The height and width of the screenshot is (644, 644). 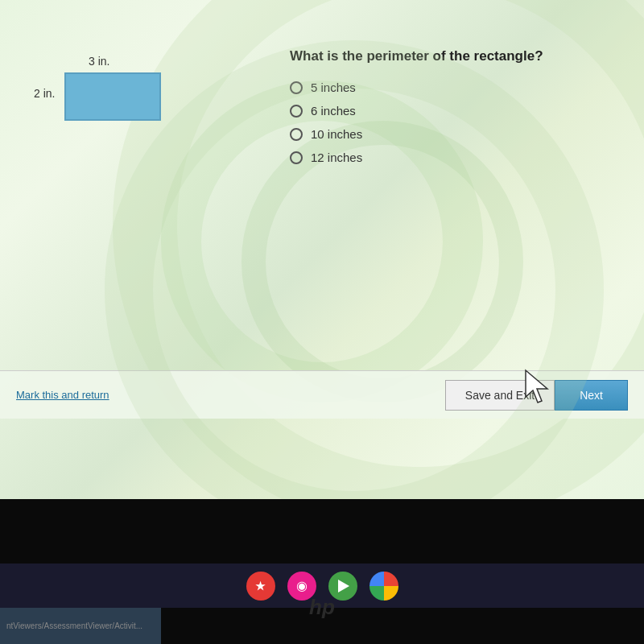 I want to click on mark-return-link: Mark this and return, so click(x=63, y=394).